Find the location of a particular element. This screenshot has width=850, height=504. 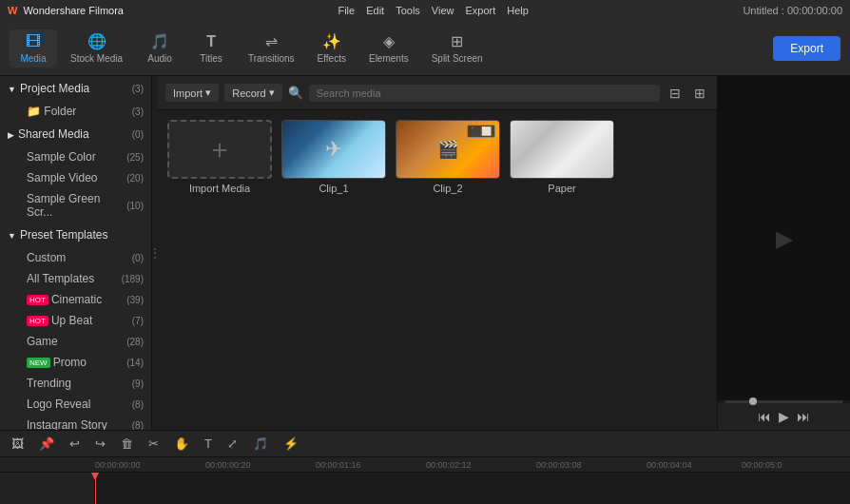

ruler-mark-0: 00:00:00:00 is located at coordinates (118, 465).